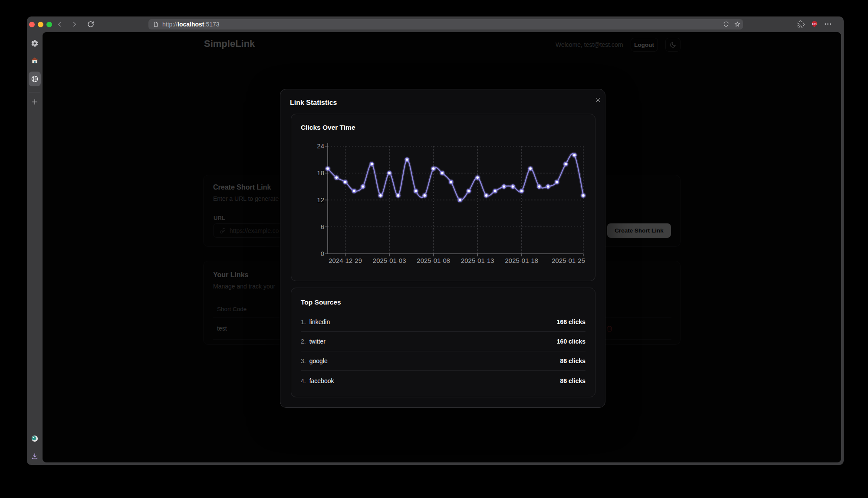 This screenshot has height=498, width=868. Describe the element at coordinates (59, 24) in the screenshot. I see `back-icon` at that location.